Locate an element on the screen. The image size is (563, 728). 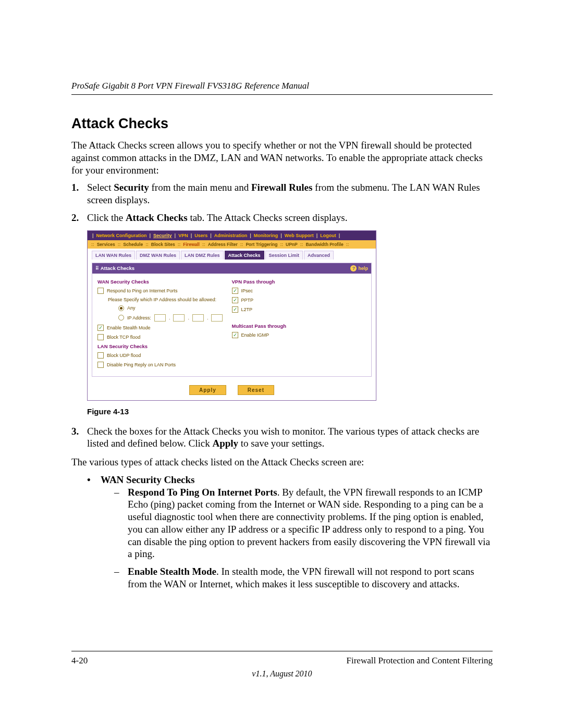
help-link: ?help is located at coordinates (359, 268).